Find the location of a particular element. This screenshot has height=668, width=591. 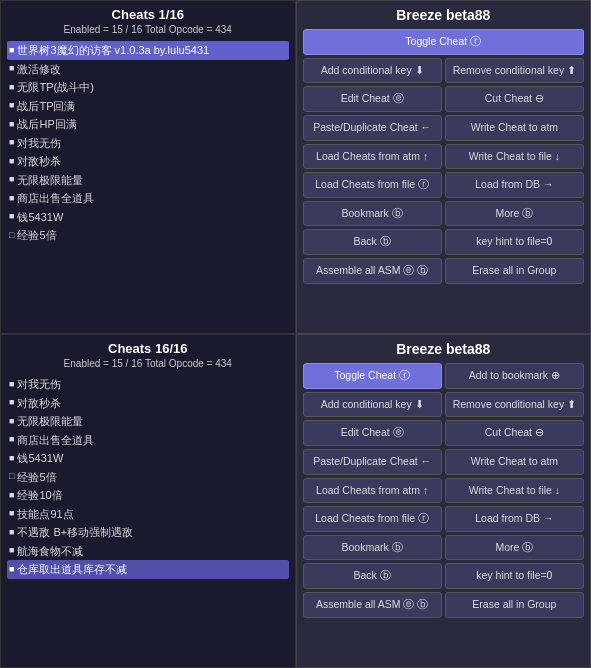

bookmark-button-bottom: Bookmark ⓑ is located at coordinates (372, 548).